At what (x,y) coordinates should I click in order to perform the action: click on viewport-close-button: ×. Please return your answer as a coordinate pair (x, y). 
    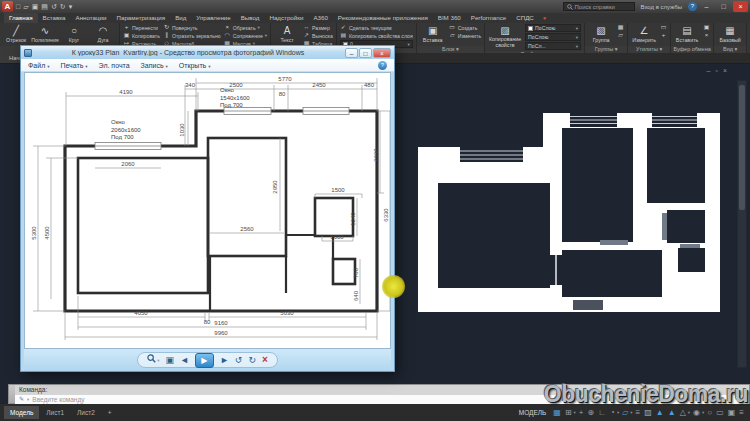
    Looking at the image, I should click on (728, 70).